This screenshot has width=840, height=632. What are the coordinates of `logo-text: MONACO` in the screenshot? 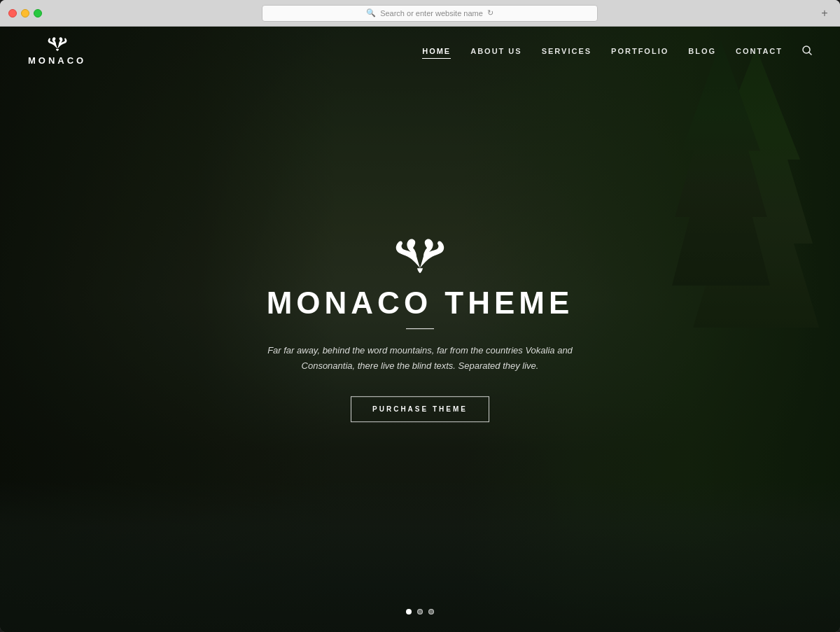 It's located at (57, 60).